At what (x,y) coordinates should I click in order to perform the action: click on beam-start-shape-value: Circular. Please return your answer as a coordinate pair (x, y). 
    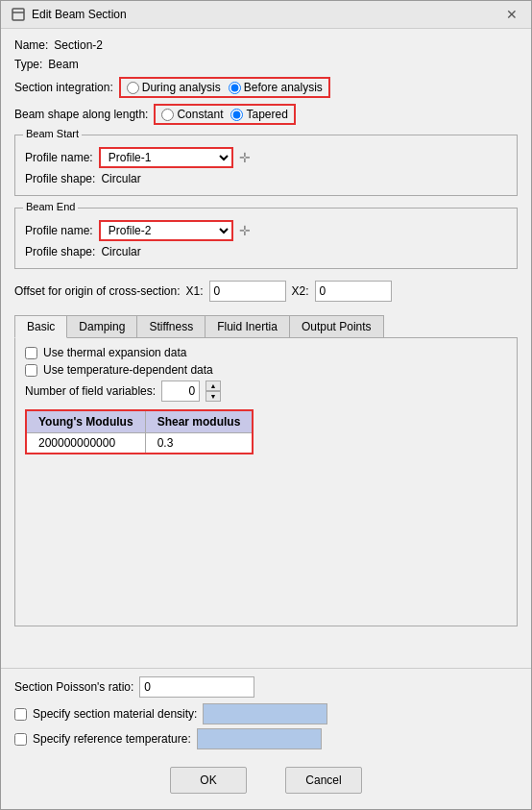
    Looking at the image, I should click on (121, 179).